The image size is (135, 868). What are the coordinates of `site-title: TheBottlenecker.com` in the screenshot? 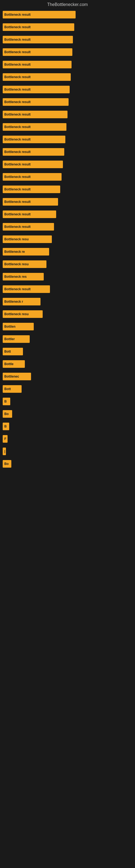 It's located at (68, 4).